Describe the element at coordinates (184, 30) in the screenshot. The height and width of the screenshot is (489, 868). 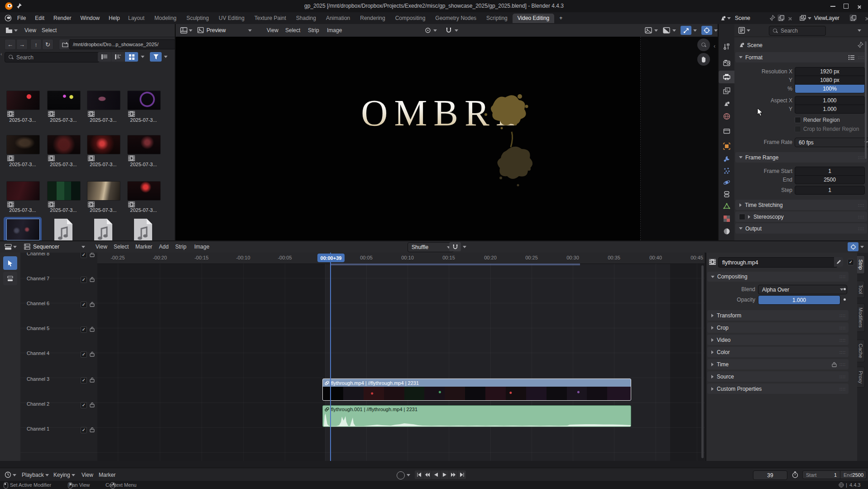
I see `preview-editor-type-icon` at that location.